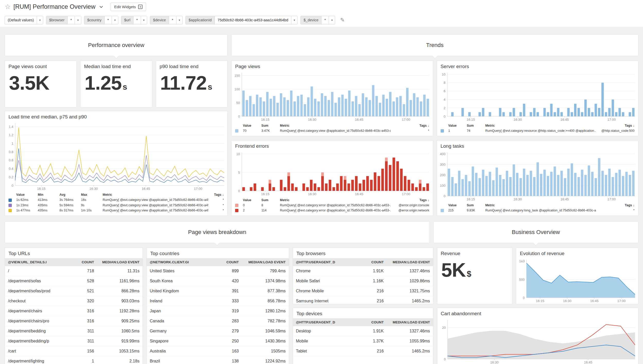 The width and height of the screenshot is (643, 364). Describe the element at coordinates (332, 210) in the screenshot. I see `legend-row: 2114RumQuery[ @evt.category:error @appli…` at that location.